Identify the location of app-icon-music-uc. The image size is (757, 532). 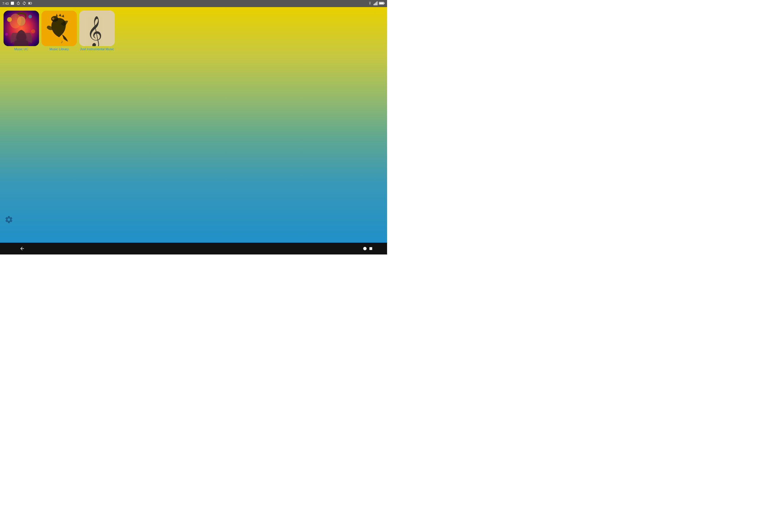
(21, 28).